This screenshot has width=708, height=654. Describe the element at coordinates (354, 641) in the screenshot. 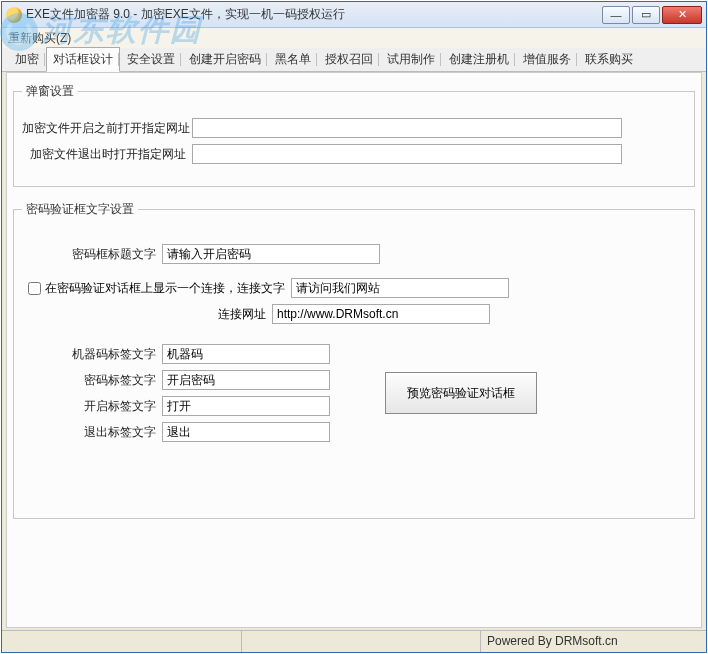

I see `status-bar: Powered By DRMsoft.cn` at that location.